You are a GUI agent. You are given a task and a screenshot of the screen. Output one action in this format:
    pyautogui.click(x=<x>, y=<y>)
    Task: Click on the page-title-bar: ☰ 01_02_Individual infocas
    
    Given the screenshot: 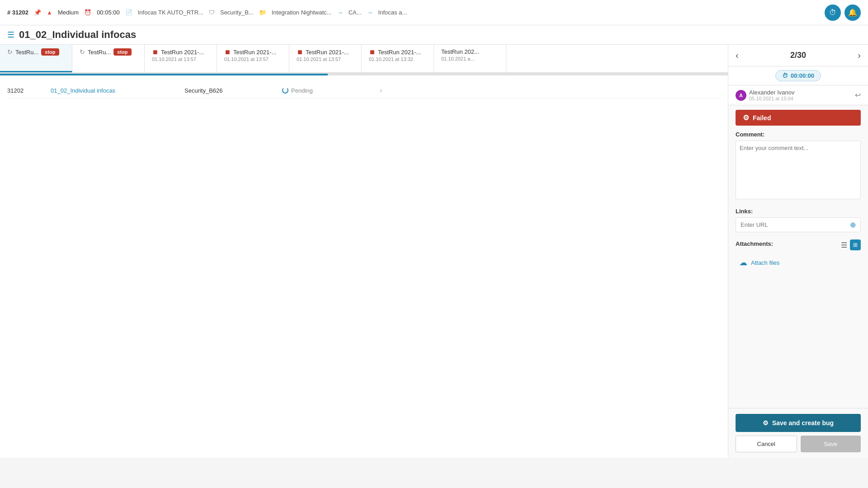 What is the action you would take?
    pyautogui.click(x=434, y=35)
    